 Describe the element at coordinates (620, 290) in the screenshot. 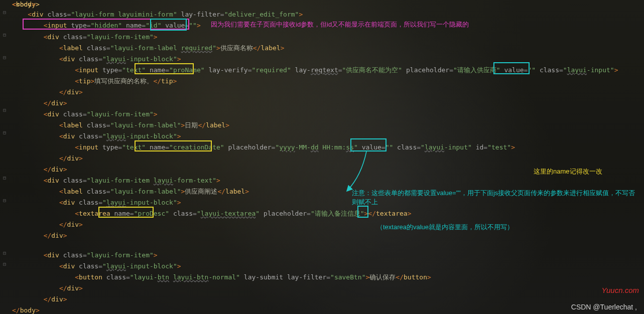

I see `watermark-site: Yuucn.com` at that location.